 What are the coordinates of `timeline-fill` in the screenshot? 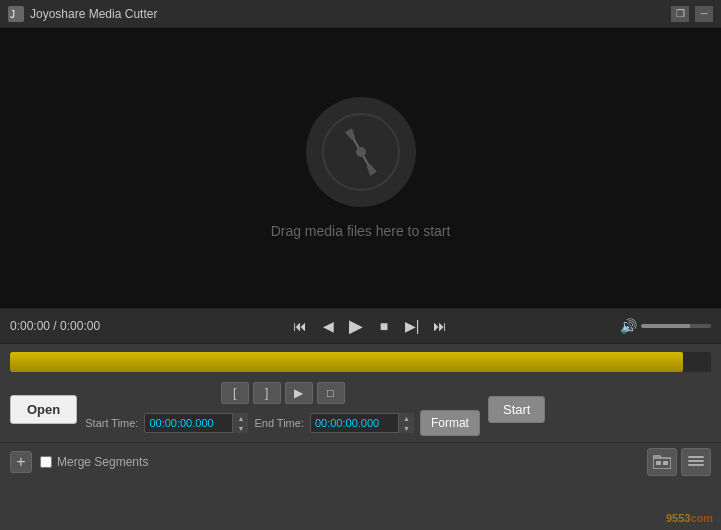 It's located at (346, 362).